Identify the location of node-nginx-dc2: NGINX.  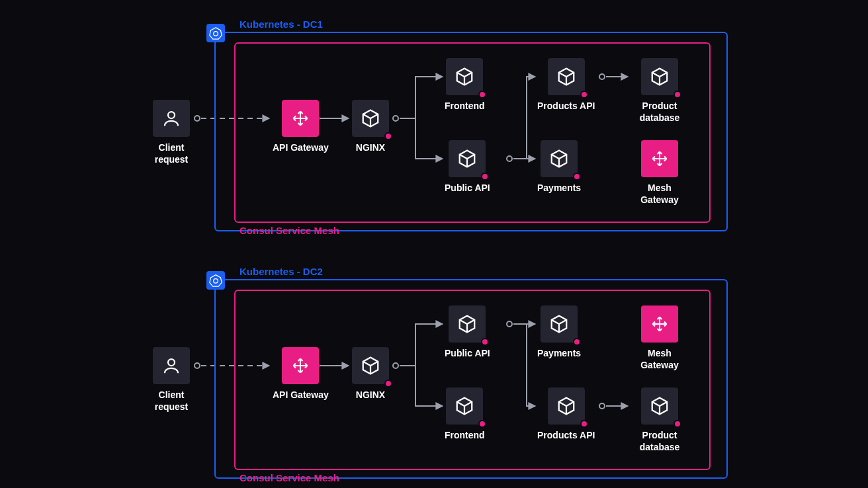
(370, 374).